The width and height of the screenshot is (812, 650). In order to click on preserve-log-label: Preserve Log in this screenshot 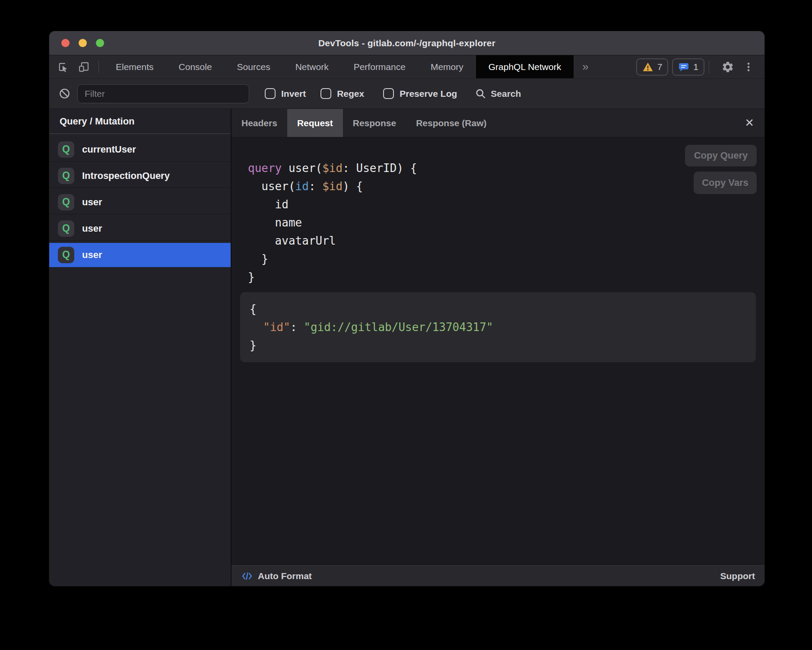, I will do `click(428, 94)`.